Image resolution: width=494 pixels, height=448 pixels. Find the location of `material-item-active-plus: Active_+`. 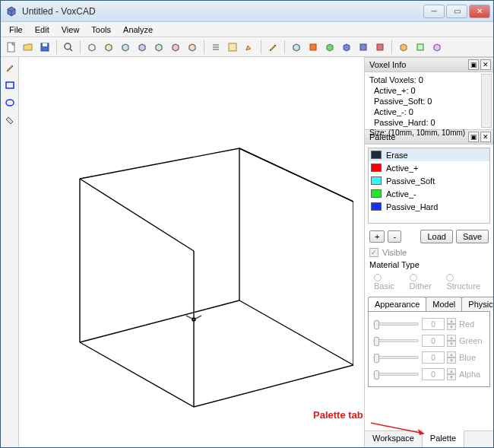

material-item-active-plus: Active_+ is located at coordinates (429, 167).